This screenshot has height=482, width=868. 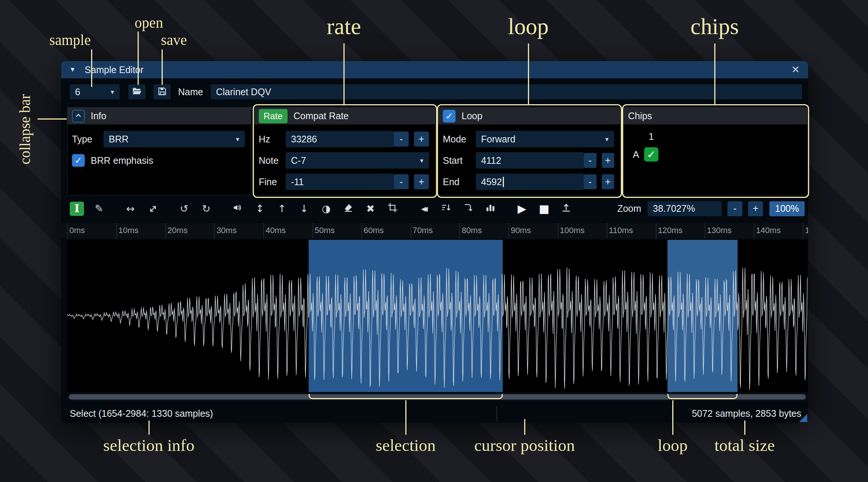 I want to click on trim-button, so click(x=393, y=209).